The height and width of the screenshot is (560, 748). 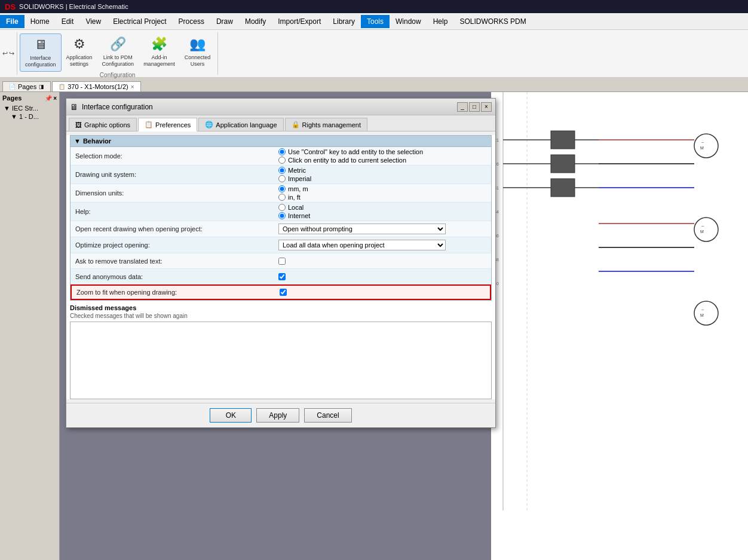 I want to click on toolbar-btn-connected: 👥 ConnectedUsers, so click(x=198, y=52).